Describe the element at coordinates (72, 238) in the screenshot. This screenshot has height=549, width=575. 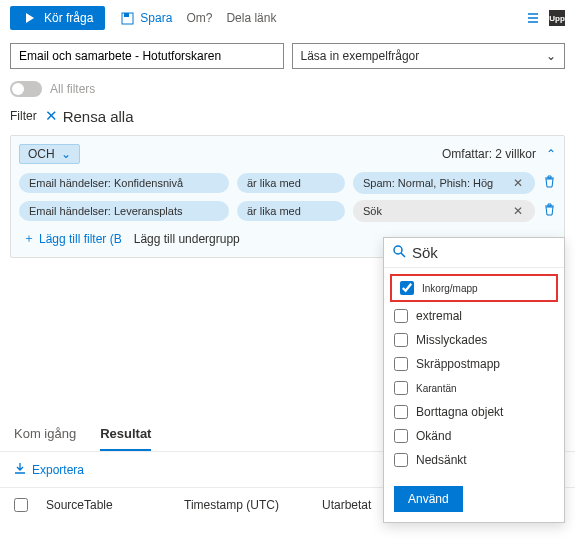
I see `add-filter-button: ＋ Lägg till filter (B` at that location.